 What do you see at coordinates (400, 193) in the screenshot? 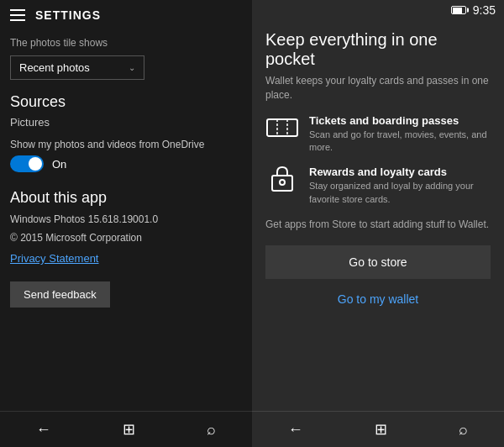
I see `loyalty-desc: Stay organized and loyal by adding your …` at bounding box center [400, 193].